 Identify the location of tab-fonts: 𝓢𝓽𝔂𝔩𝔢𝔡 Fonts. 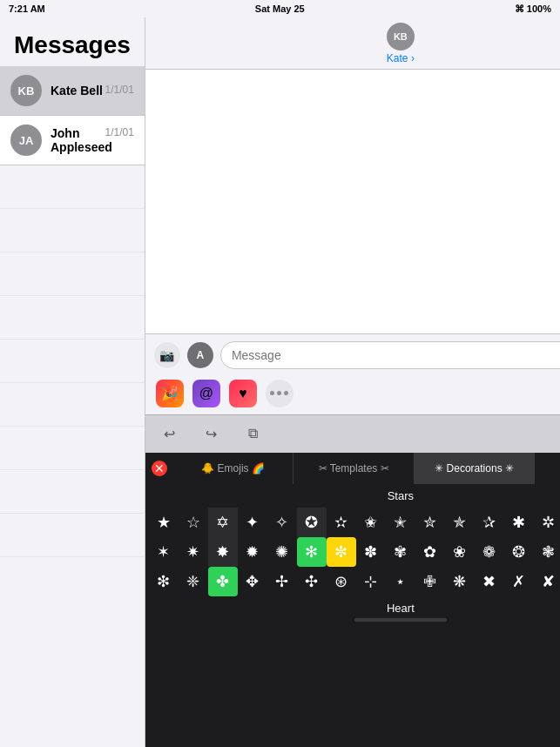
(547, 468).